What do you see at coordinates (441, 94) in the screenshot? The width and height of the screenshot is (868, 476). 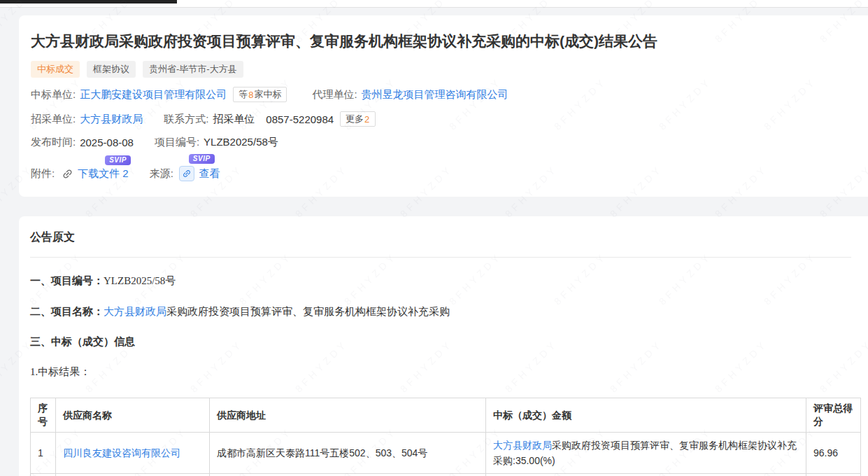 I see `meta-row-winner: 中标单位: 正大鹏安建设项目管理有限公司 等8家中标 代理单位: 贵州昱龙项目管…` at bounding box center [441, 94].